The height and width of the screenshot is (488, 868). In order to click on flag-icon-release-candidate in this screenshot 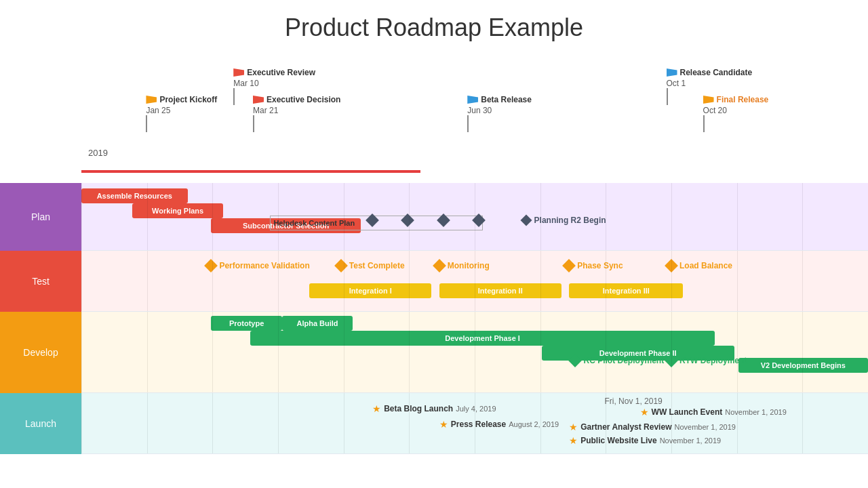, I will do `click(672, 73)`.